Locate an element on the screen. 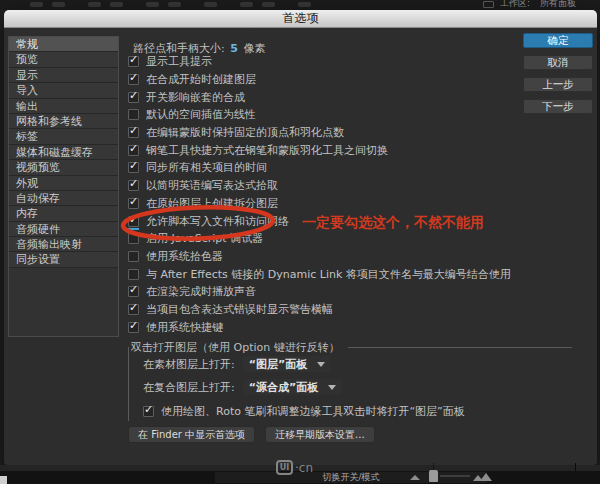 This screenshot has height=484, width=600. sidebar-item: 同步设置 is located at coordinates (64, 260).